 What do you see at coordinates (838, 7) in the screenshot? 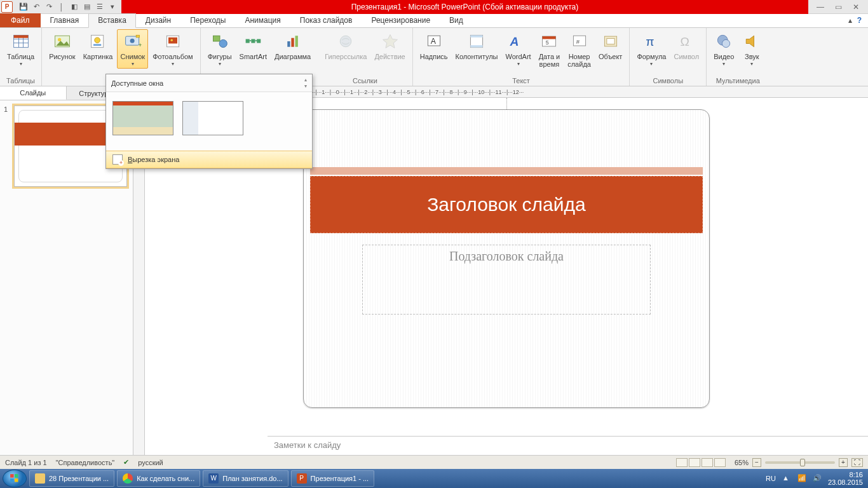
I see `maximize-icon: ▭` at bounding box center [838, 7].